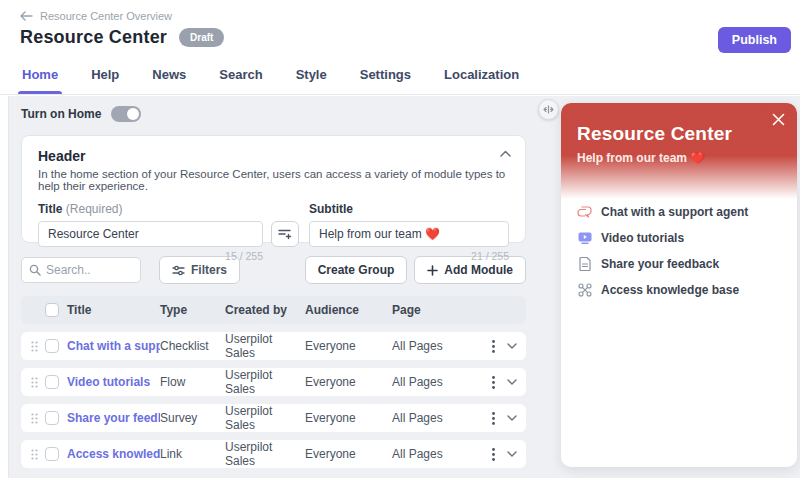 The width and height of the screenshot is (800, 478). Describe the element at coordinates (52, 310) in the screenshot. I see `select-all-checkbox` at that location.